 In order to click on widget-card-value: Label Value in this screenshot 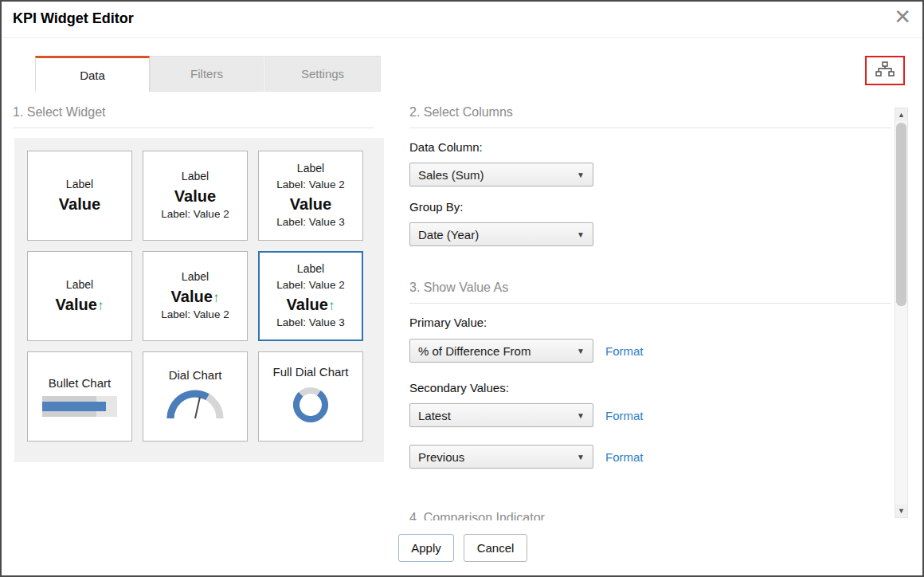, I will do `click(80, 196)`.